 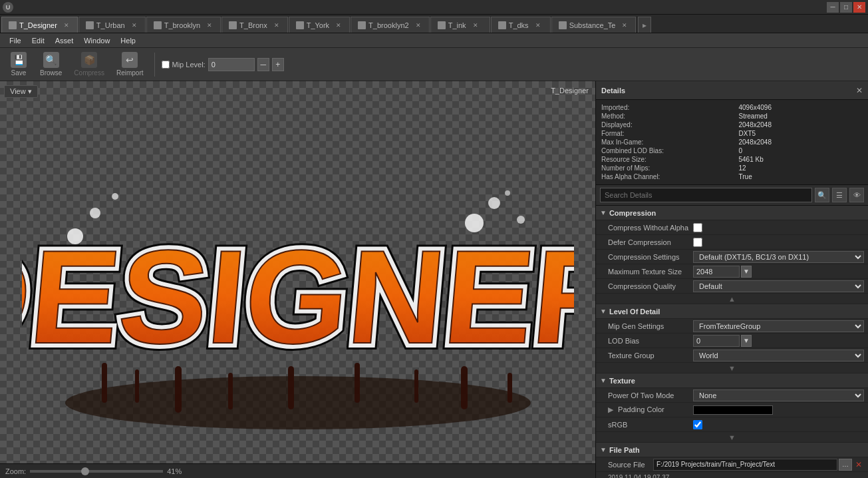 I want to click on filepath-section-header: ▼ File Path, so click(x=732, y=450).